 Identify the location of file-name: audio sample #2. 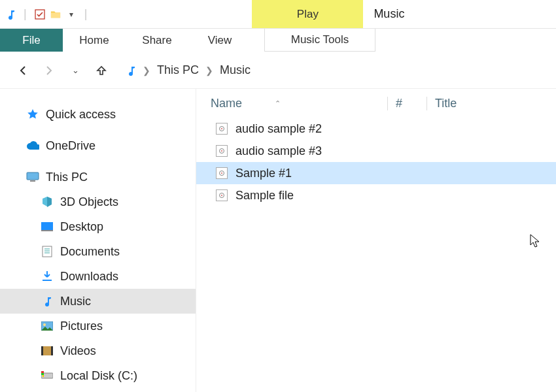
(279, 129).